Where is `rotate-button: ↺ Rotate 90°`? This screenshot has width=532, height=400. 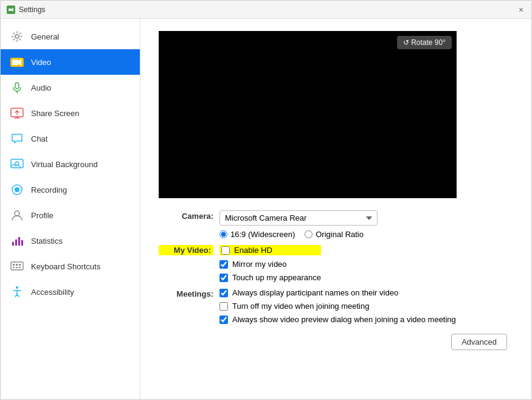
rotate-button: ↺ Rotate 90° is located at coordinates (424, 43).